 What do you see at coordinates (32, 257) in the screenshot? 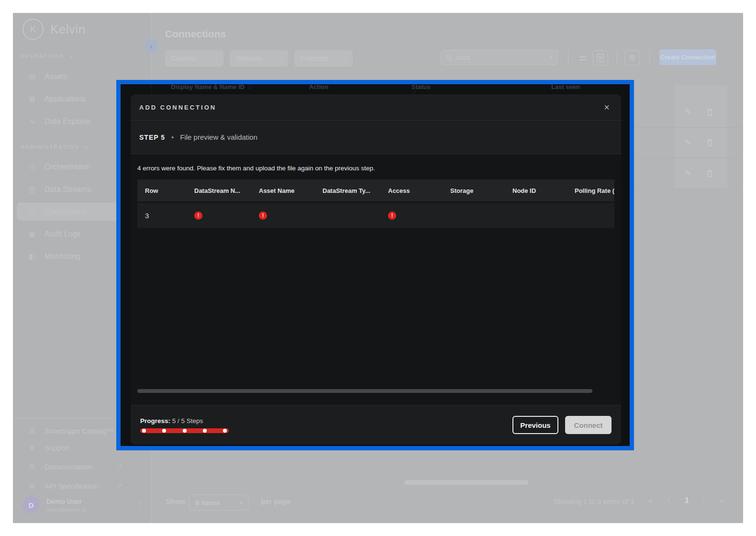
I see `monitoring-icon: ◧` at bounding box center [32, 257].